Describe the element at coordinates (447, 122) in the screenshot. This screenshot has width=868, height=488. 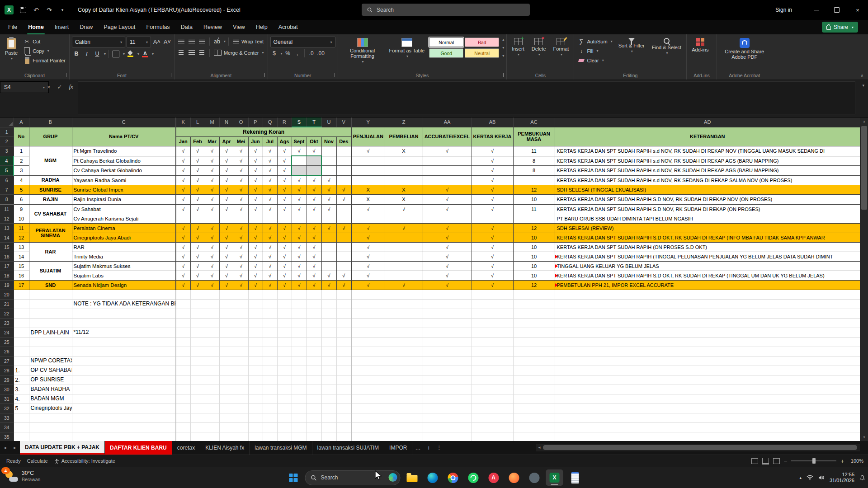
I see `column-header-AA: AA` at that location.